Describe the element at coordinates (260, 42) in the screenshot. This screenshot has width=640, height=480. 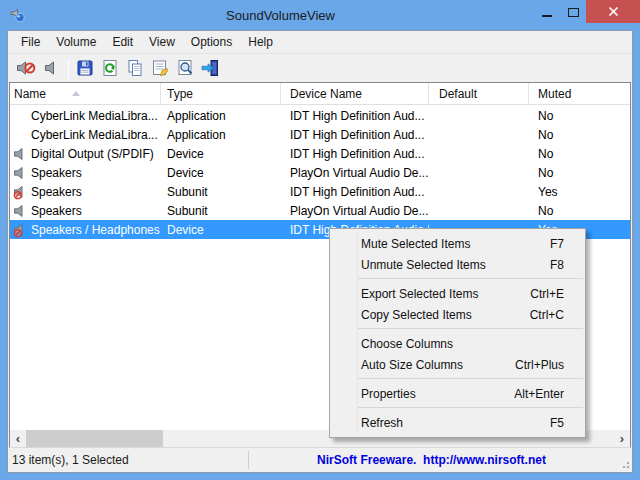
I see `menu-item-help: Help` at that location.